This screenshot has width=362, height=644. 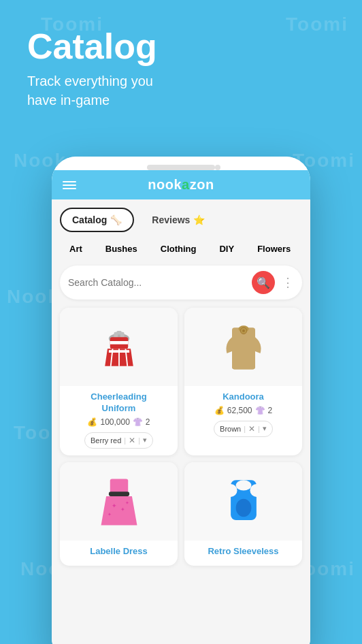 I want to click on search-button: 🔍, so click(x=263, y=283).